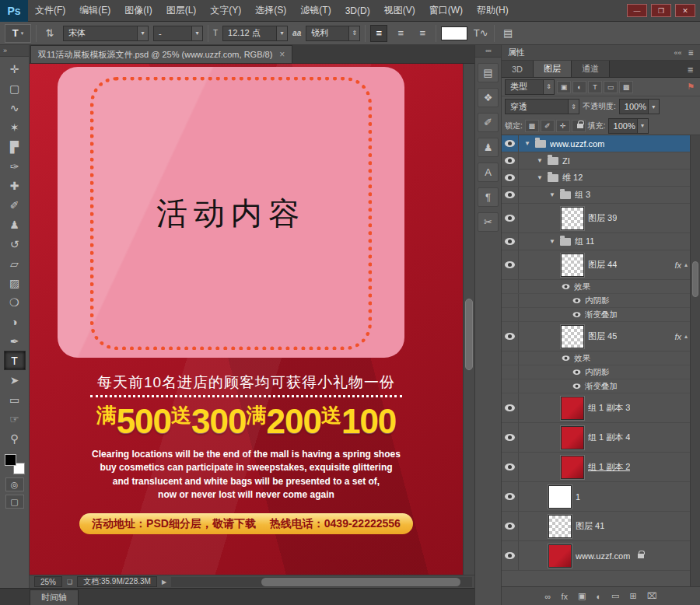 This screenshot has width=700, height=605. I want to click on screen-mode-button: ▢, so click(15, 502).